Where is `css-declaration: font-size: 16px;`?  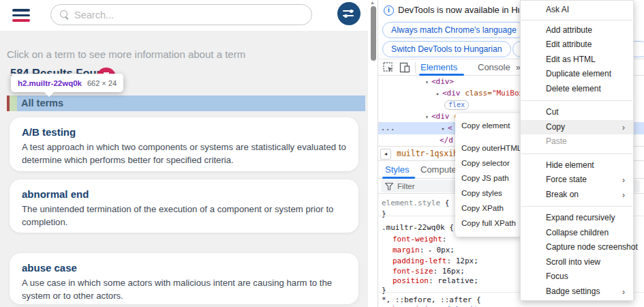 css-declaration: font-size: 16px; is located at coordinates (429, 272).